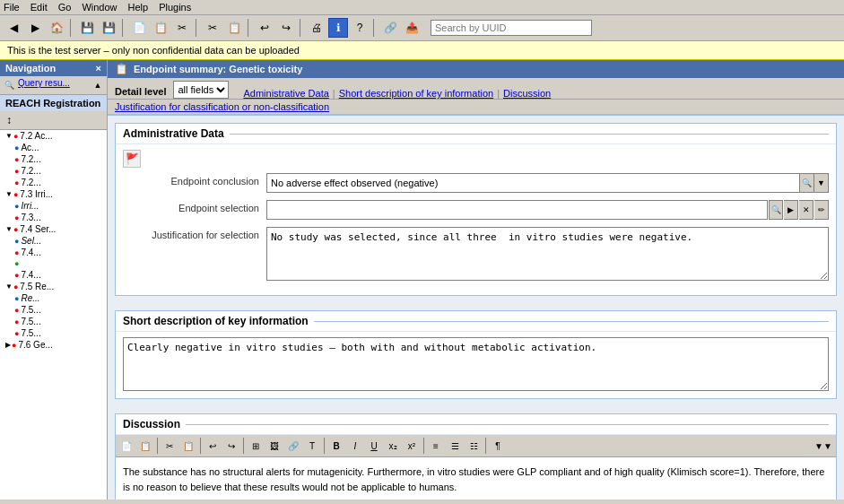 The height and width of the screenshot is (504, 844). What do you see at coordinates (286, 28) in the screenshot?
I see `redo-button: ↪` at bounding box center [286, 28].